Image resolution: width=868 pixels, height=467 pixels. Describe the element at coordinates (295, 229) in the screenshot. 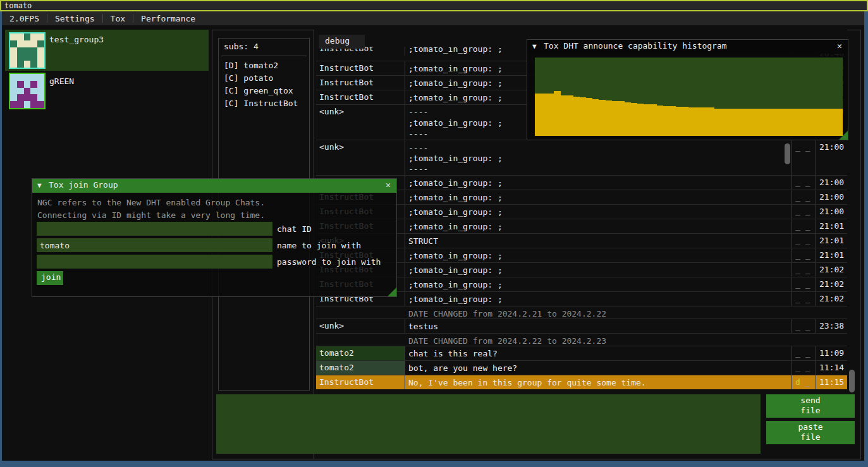

I see `chat-id-label: chat ID` at that location.